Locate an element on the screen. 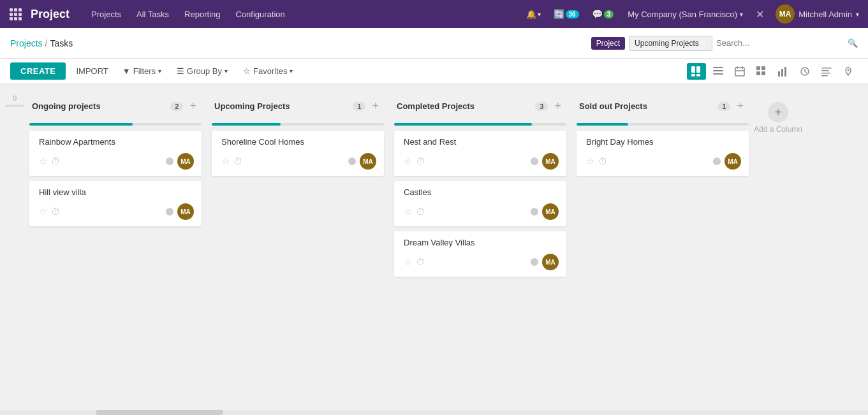  messages-icon: 💬 3 is located at coordinates (603, 14).